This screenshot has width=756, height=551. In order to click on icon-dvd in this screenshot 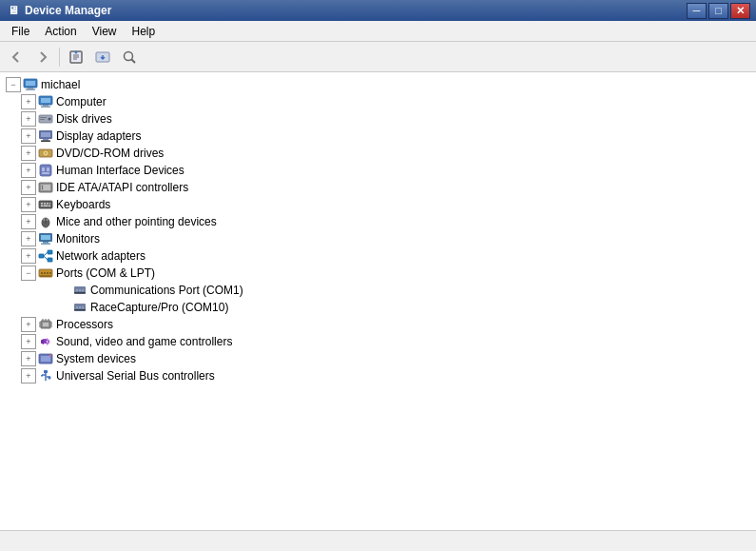, I will do `click(46, 153)`.